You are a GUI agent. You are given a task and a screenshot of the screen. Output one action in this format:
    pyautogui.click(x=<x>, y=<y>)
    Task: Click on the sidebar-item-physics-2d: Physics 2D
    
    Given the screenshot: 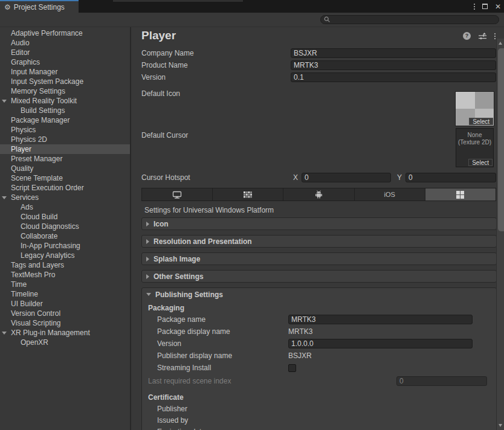 What is the action you would take?
    pyautogui.click(x=65, y=140)
    